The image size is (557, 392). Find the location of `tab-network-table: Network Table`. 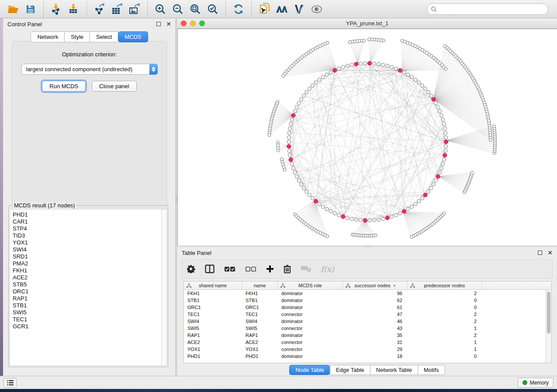

tab-network-table: Network Table is located at coordinates (394, 370).